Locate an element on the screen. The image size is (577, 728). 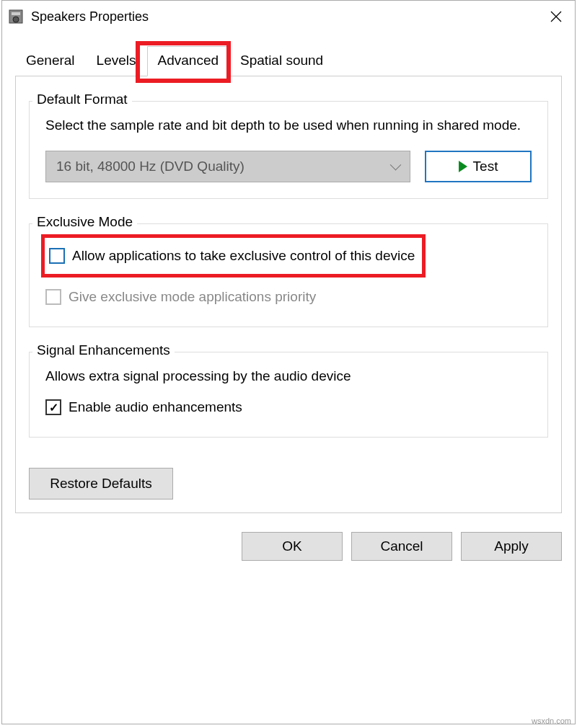
restore-defaults-button: Restore Defaults is located at coordinates (101, 484).